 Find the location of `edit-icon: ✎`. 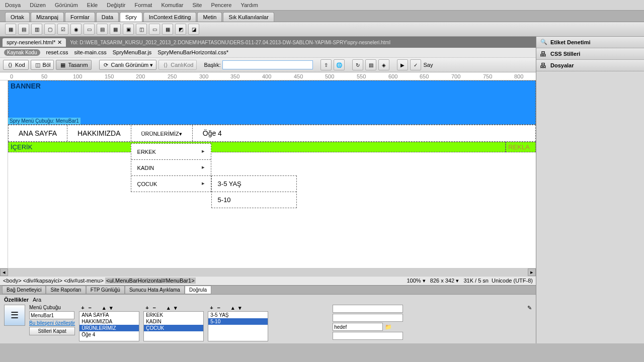

edit-icon: ✎ is located at coordinates (529, 308).